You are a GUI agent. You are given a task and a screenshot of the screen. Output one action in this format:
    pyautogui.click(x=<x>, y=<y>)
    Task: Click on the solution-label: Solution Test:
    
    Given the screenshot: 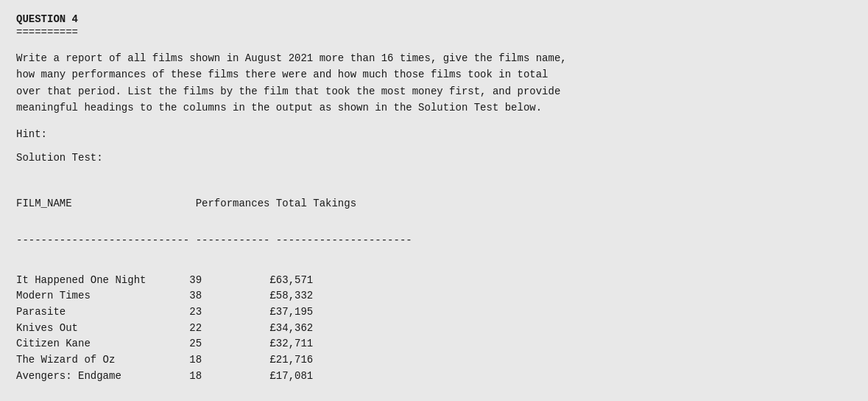 What is the action you would take?
    pyautogui.click(x=434, y=158)
    